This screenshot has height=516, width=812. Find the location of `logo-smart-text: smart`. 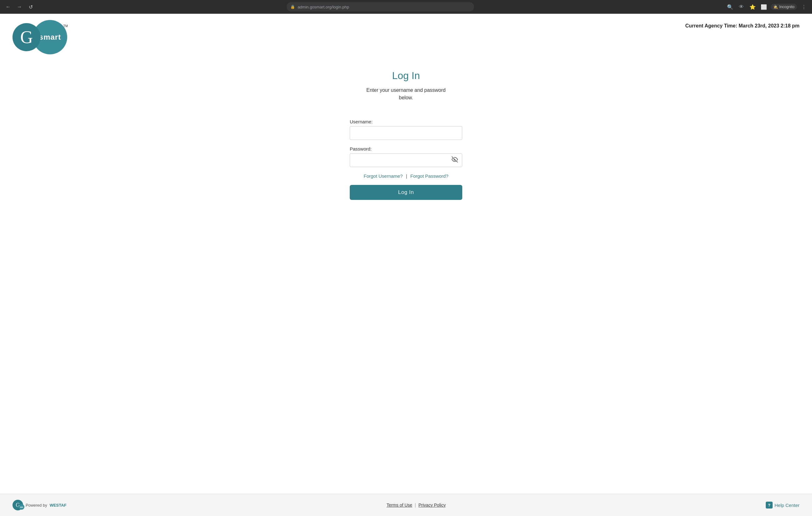

logo-smart-text: smart is located at coordinates (50, 37).